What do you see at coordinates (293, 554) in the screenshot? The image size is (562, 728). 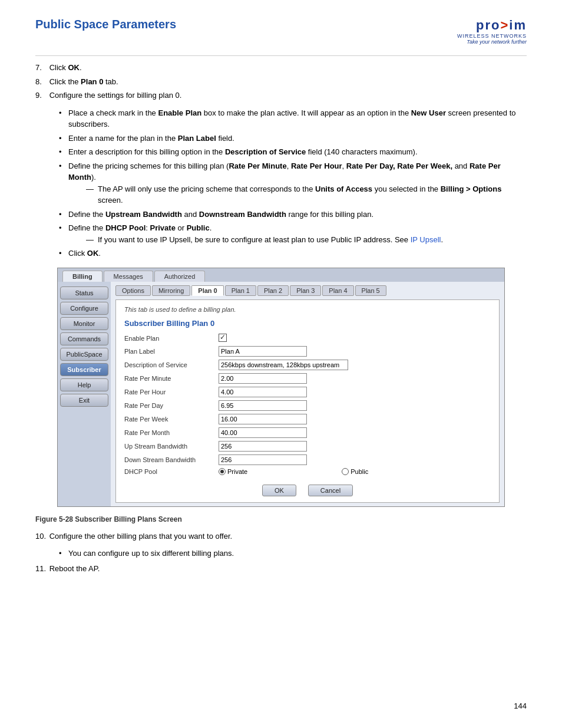 I see `step10-bullets: You can configure up to six different bi…` at bounding box center [293, 554].